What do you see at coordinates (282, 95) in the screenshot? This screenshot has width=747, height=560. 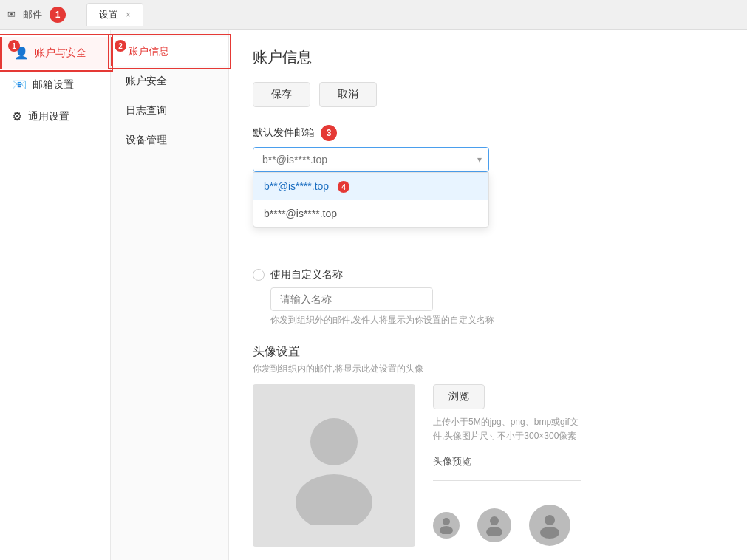 I see `save-button: 保存` at bounding box center [282, 95].